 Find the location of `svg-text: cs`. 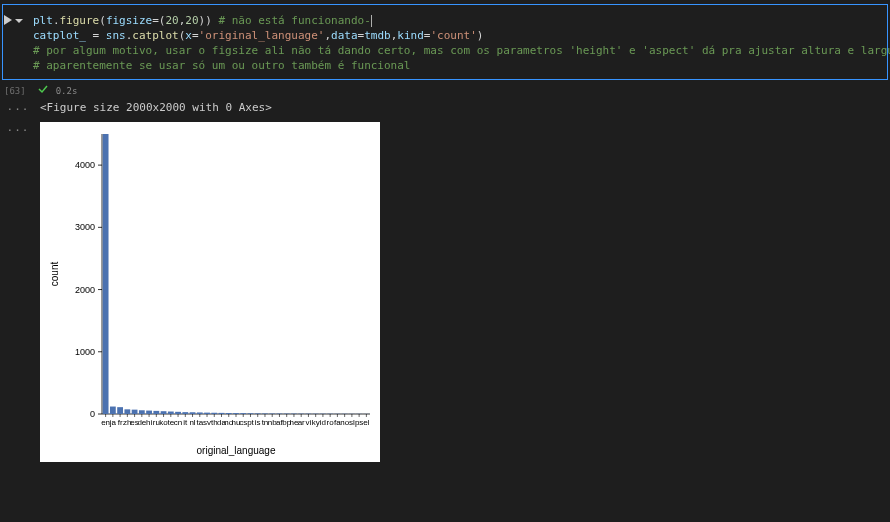

svg-text: cs is located at coordinates (243, 422).